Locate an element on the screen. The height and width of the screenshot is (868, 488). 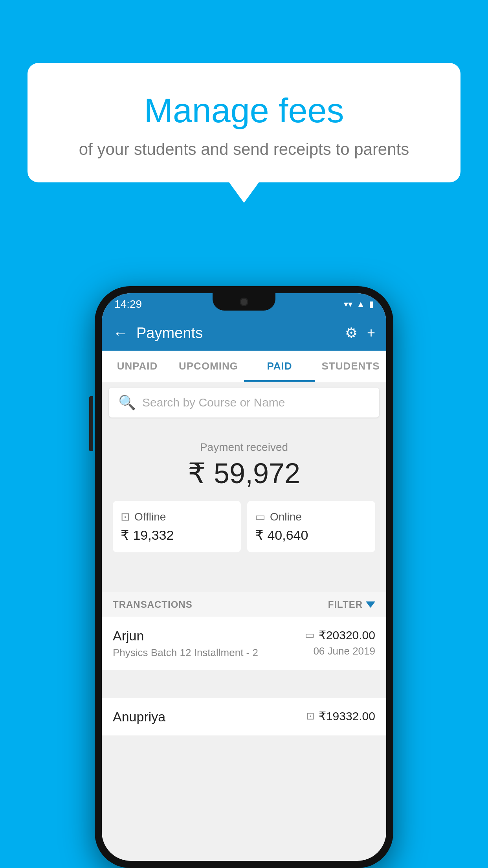
txn-name-arjun: Arjun is located at coordinates (185, 636).